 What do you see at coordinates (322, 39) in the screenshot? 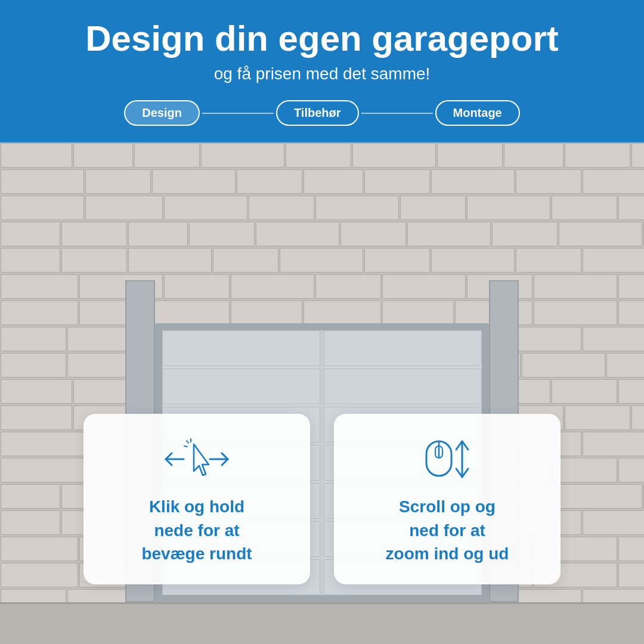
I see `page-title: Design din egen garageport` at bounding box center [322, 39].